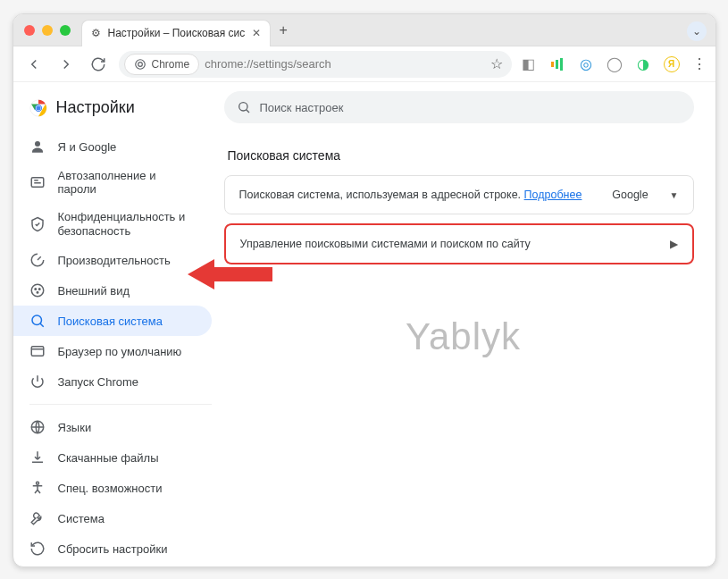 This screenshot has height=579, width=728. Describe the element at coordinates (38, 549) in the screenshot. I see `reset-icon` at that location.